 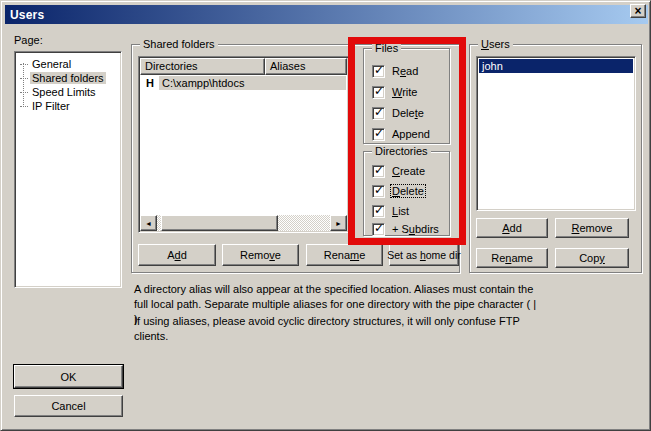 I want to click on list-checkbox: ✓, so click(x=378, y=212).